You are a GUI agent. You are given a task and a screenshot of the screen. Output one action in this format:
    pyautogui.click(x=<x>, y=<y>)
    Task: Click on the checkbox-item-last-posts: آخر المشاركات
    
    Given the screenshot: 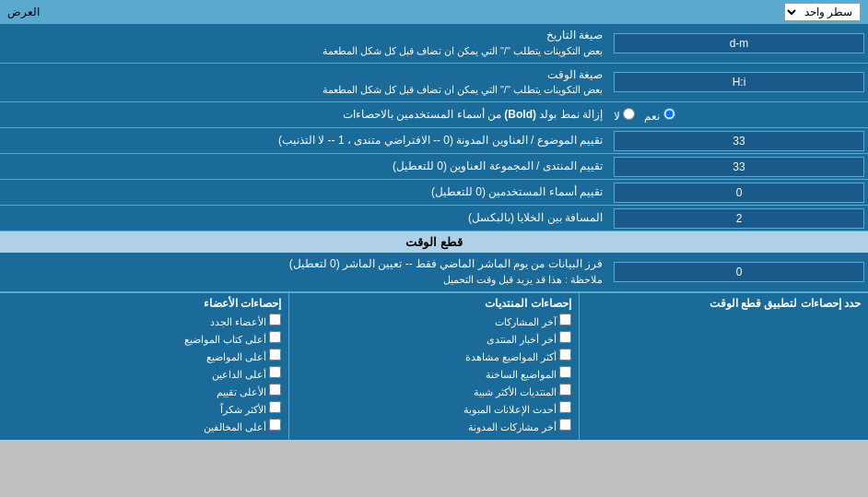 What is the action you would take?
    pyautogui.click(x=433, y=321)
    